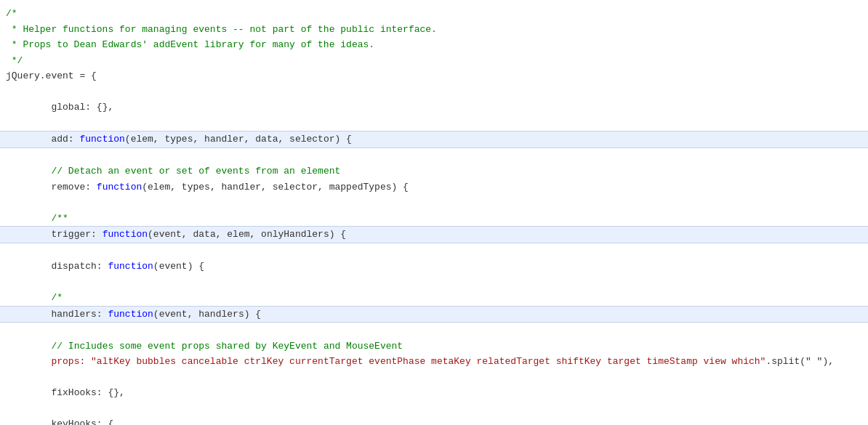 This screenshot has width=868, height=425. I want to click on code-token: (elem, types, handler, selector, mappedT…, so click(275, 187).